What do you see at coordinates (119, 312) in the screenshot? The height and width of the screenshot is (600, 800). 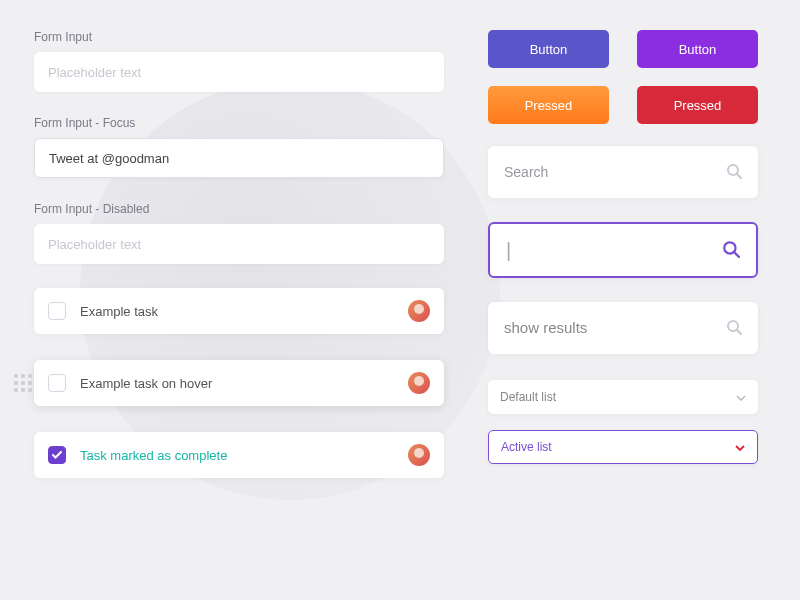 I see `task-label: Example task` at bounding box center [119, 312].